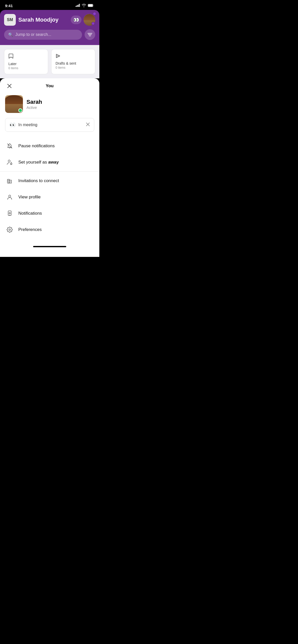 The width and height of the screenshot is (298, 644). I want to click on header-emoji: 👀, so click(76, 20).